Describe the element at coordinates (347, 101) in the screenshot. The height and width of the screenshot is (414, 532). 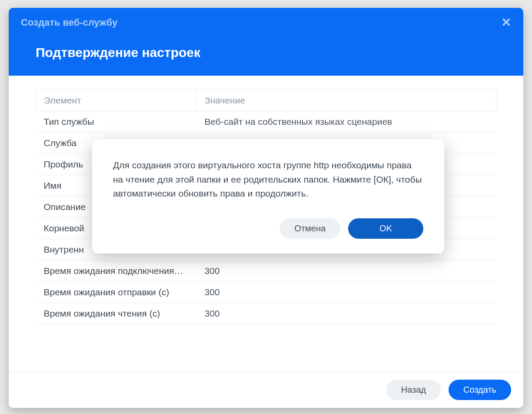
I see `col-value: Значение` at that location.